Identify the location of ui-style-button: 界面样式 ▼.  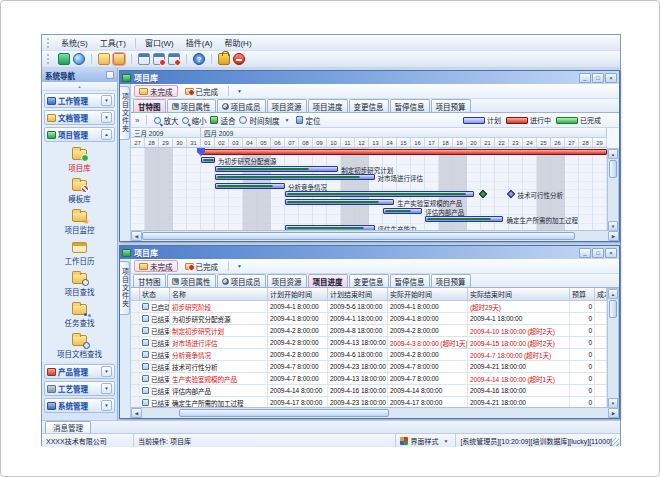
(426, 440).